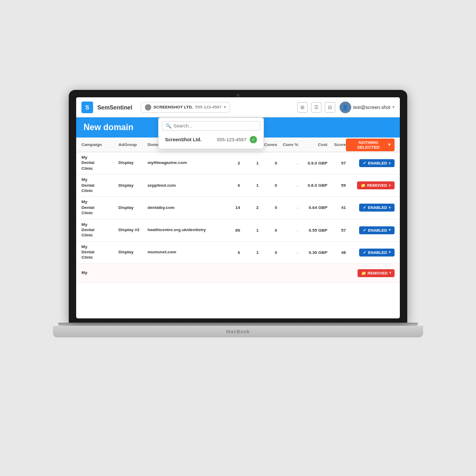  Describe the element at coordinates (215, 126) in the screenshot. I see `search-input` at that location.